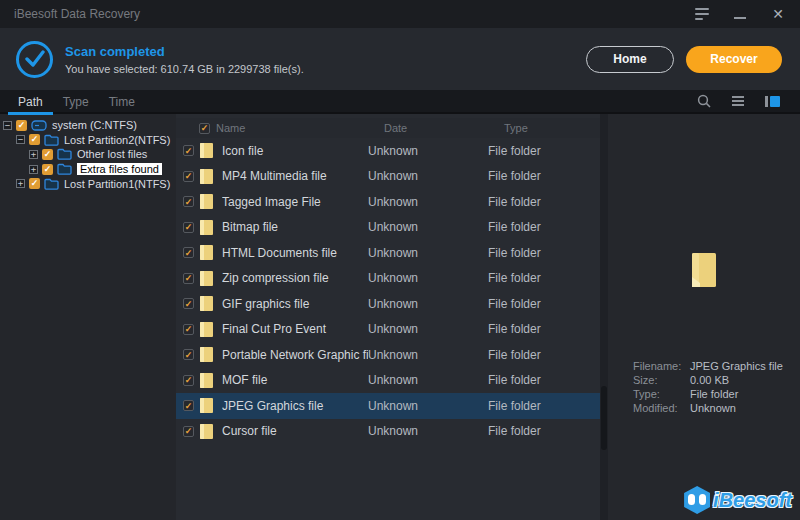 The image size is (800, 520). What do you see at coordinates (295, 380) in the screenshot?
I see `file-name: MOF file` at bounding box center [295, 380].